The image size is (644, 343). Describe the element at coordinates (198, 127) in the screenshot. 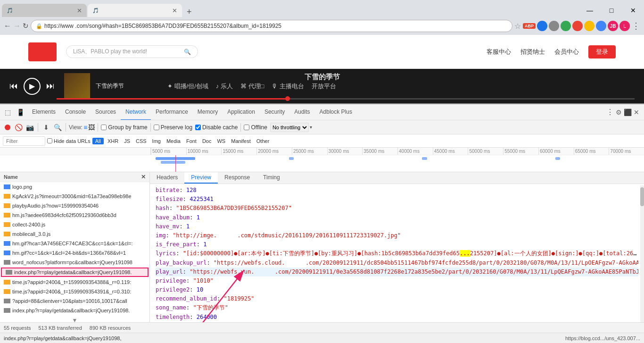

I see `disable-cache-checkbox` at that location.